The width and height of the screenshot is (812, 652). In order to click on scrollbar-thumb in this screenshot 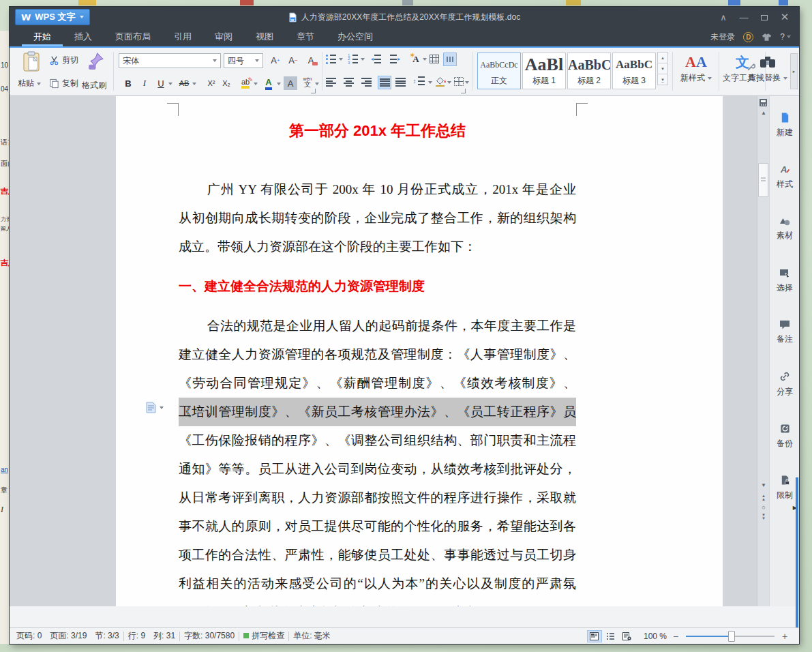, I will do `click(764, 180)`.